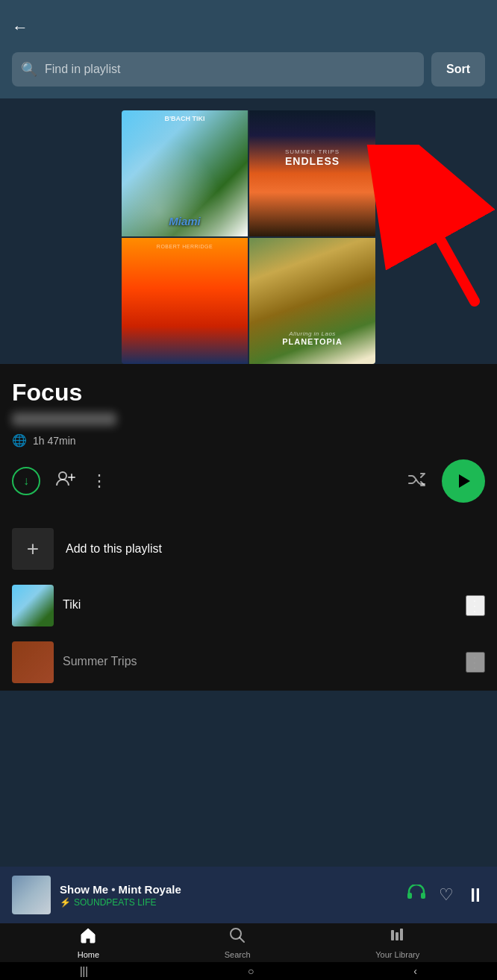 The image size is (497, 980). What do you see at coordinates (237, 955) in the screenshot?
I see `search-label: Search` at bounding box center [237, 955].